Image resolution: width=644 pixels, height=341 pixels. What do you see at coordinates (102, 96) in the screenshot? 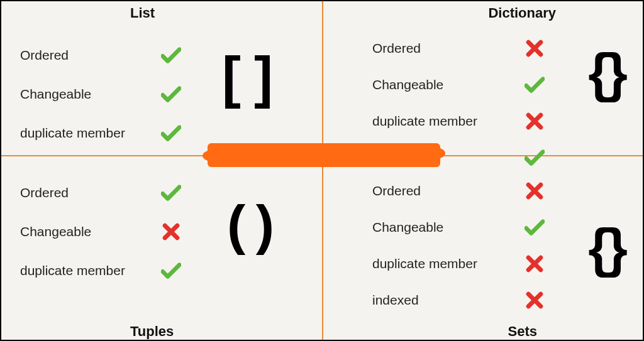
I see `rows-list: OrderedChangeableduplicate member` at bounding box center [102, 96].